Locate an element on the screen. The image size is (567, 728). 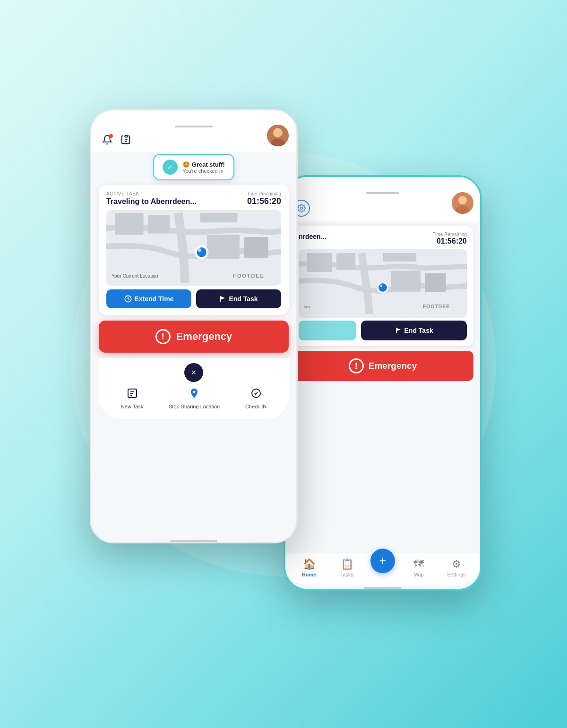
back-emergency-icon: ! is located at coordinates (356, 366).